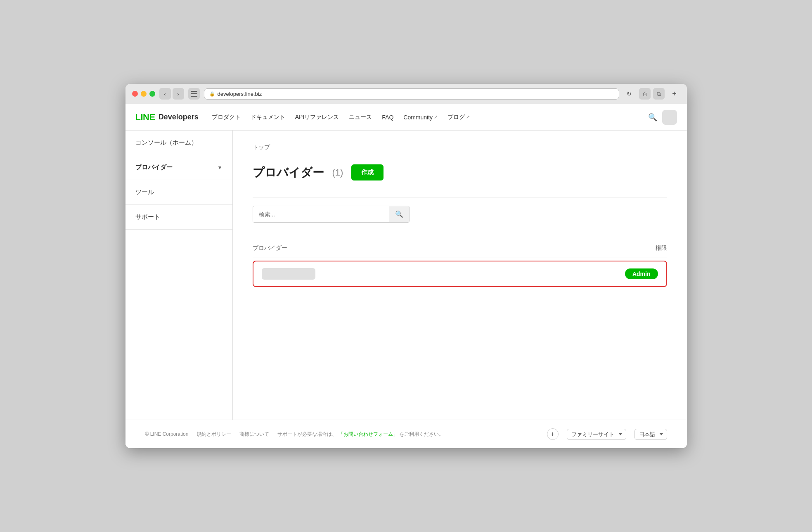 Image resolution: width=812 pixels, height=532 pixels. I want to click on sidebar-item-console: コンソール（ホーム）, so click(179, 143).